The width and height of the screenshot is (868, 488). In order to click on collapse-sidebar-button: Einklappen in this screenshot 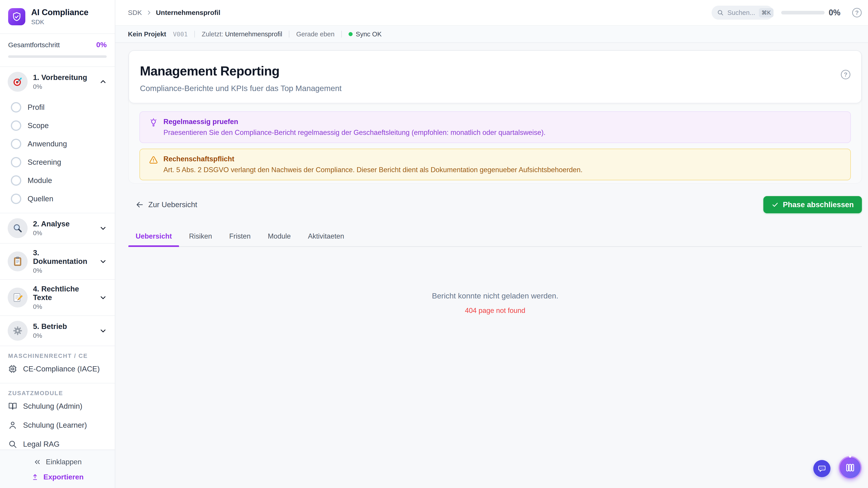, I will do `click(57, 462)`.